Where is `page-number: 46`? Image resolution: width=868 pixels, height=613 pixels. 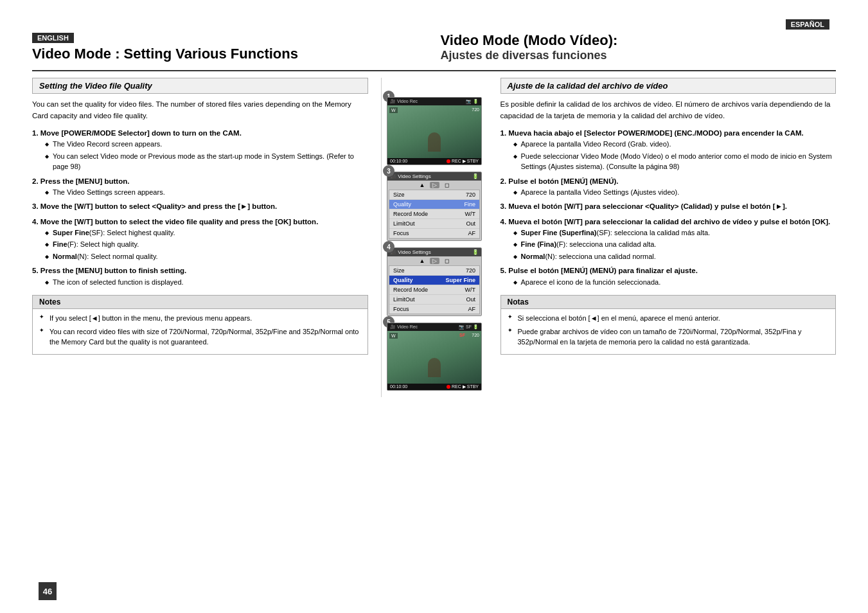 page-number: 46 is located at coordinates (48, 591).